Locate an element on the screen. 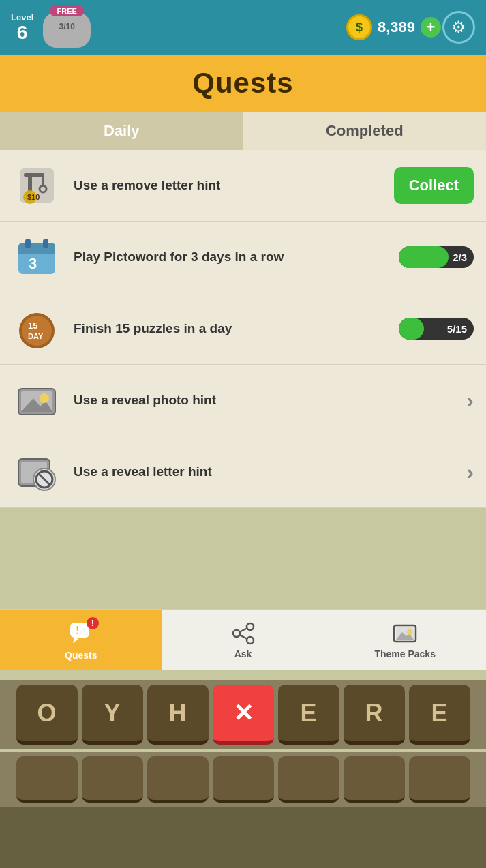 The width and height of the screenshot is (486, 868). quest-action-play-days: 2/3 is located at coordinates (436, 257).